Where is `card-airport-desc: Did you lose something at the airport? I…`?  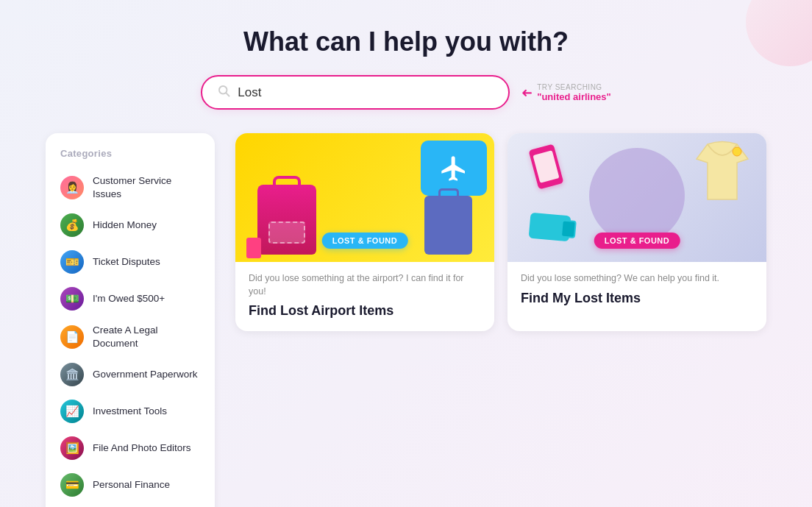
card-airport-desc: Did you lose something at the airport? I… is located at coordinates (365, 286).